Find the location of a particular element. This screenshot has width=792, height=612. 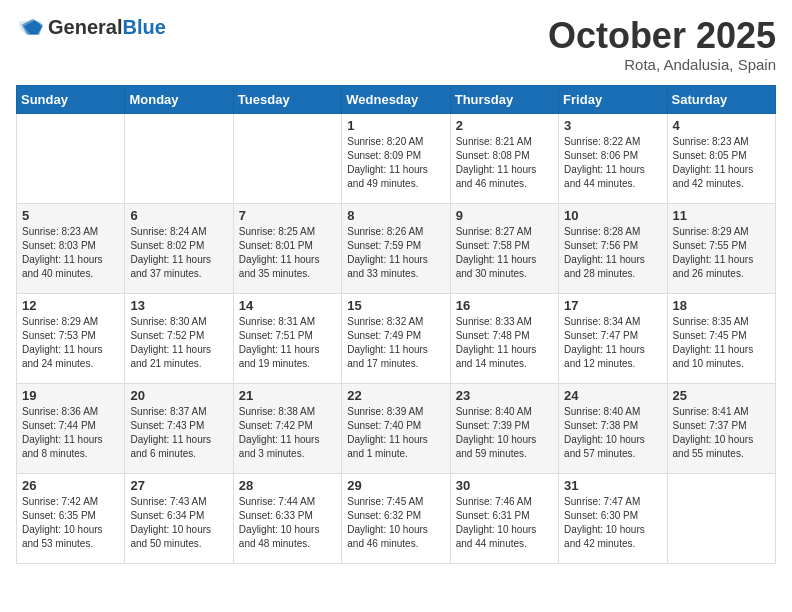

calendar-cell: 18Sunrise: 8:35 AMSunset: 7:45 PMDayligh… is located at coordinates (721, 338).